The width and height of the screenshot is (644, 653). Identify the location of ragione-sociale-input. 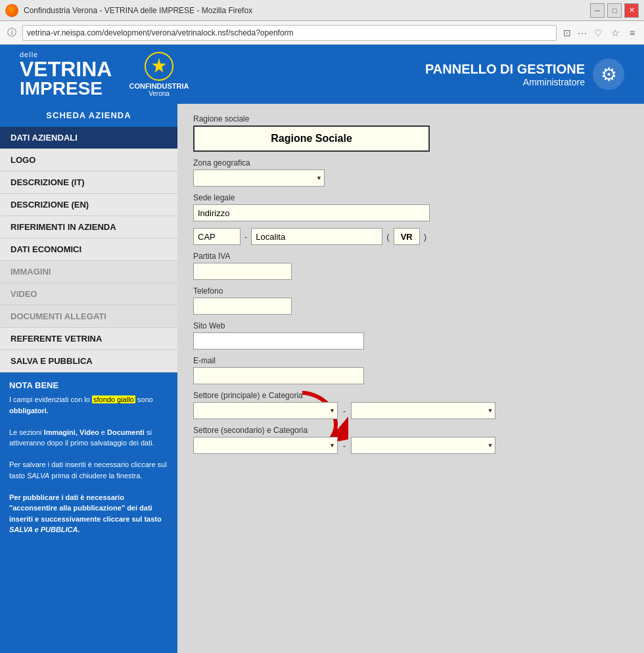
(311, 139).